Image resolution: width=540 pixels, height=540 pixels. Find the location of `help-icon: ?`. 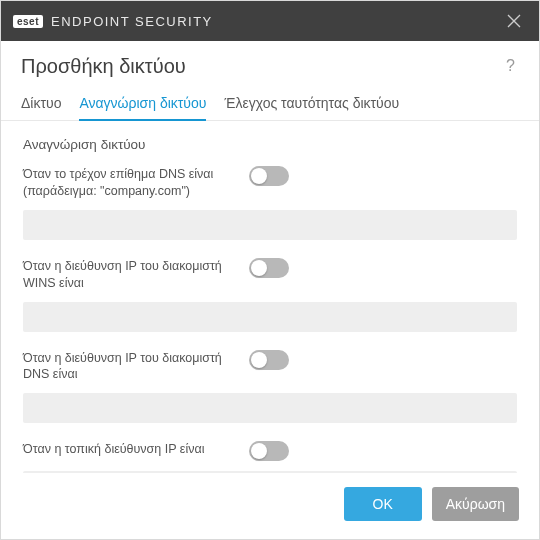

help-icon: ? is located at coordinates (510, 66).